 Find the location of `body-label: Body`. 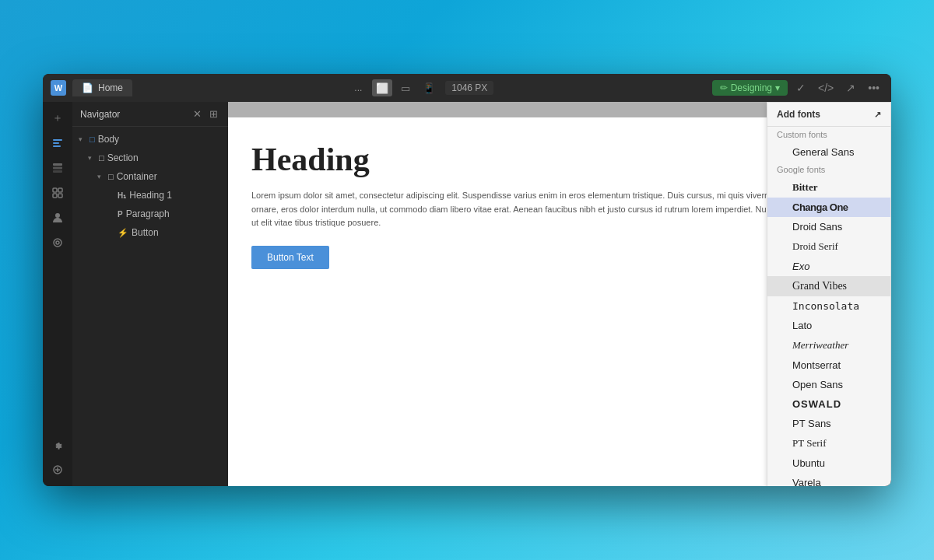

body-label: Body is located at coordinates (109, 139).